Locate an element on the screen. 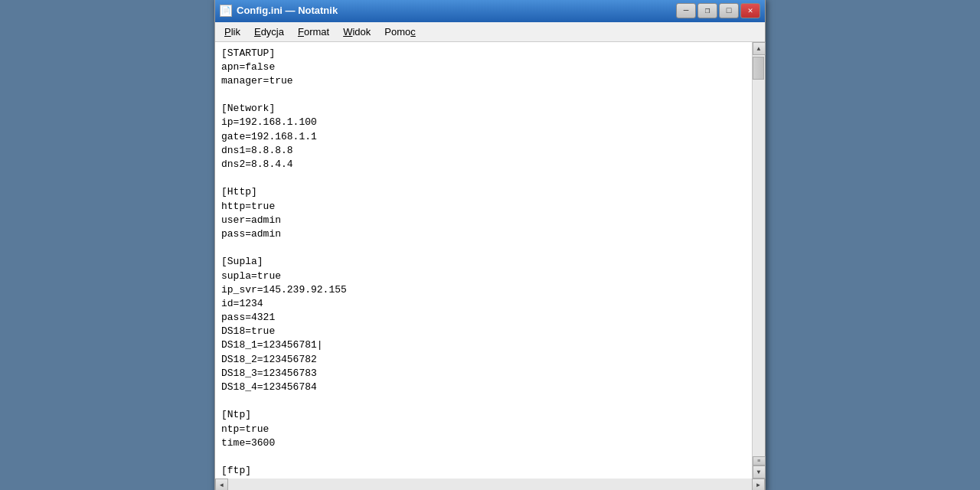 The image size is (980, 490). scroll-left-button: ◄ is located at coordinates (222, 484).